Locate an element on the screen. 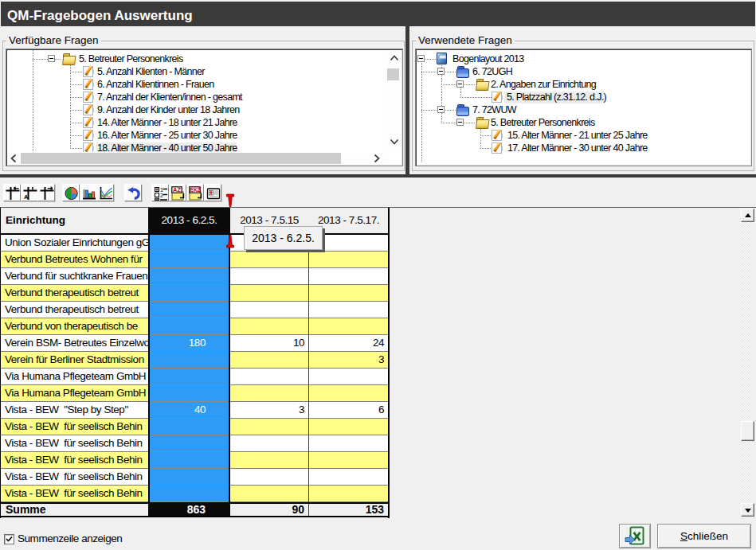 This screenshot has height=550, width=756. svg-text: AZ is located at coordinates (177, 189).